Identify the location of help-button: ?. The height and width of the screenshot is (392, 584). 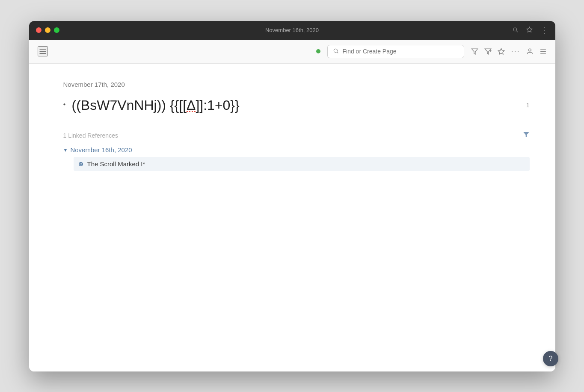
(549, 359).